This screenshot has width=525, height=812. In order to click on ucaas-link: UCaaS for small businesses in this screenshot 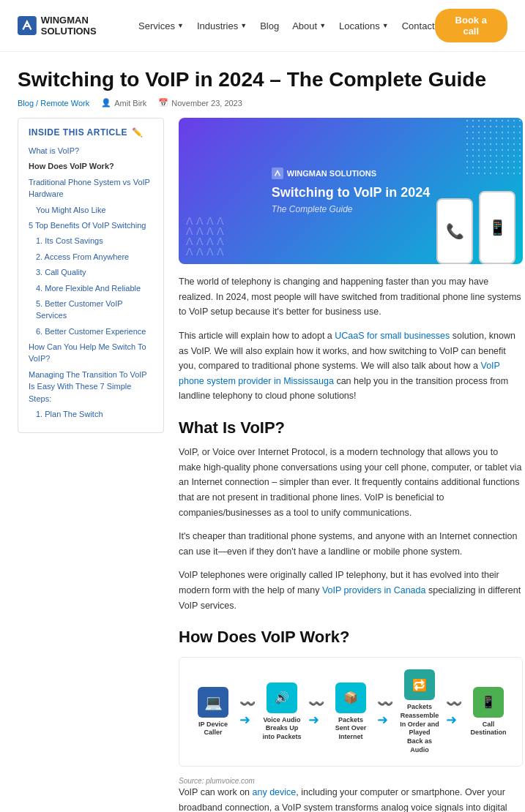, I will do `click(392, 336)`.